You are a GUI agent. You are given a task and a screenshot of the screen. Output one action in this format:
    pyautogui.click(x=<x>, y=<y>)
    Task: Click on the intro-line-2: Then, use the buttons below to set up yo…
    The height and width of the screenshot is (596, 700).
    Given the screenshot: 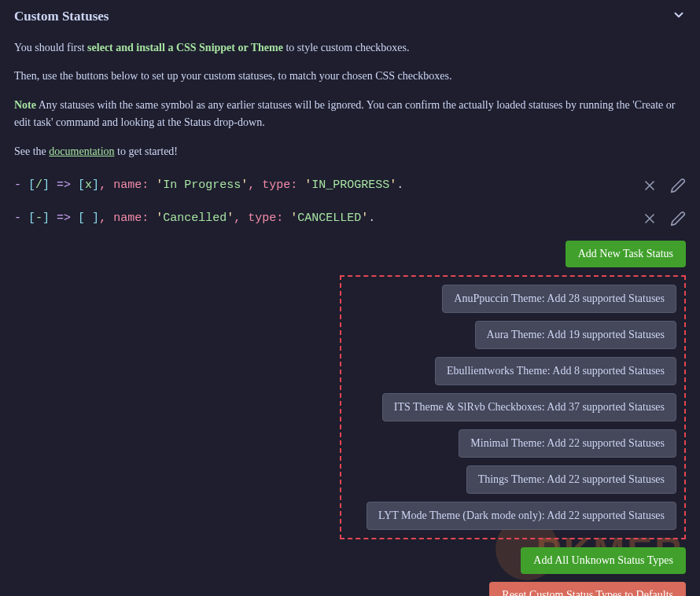 What is the action you would take?
    pyautogui.click(x=350, y=76)
    